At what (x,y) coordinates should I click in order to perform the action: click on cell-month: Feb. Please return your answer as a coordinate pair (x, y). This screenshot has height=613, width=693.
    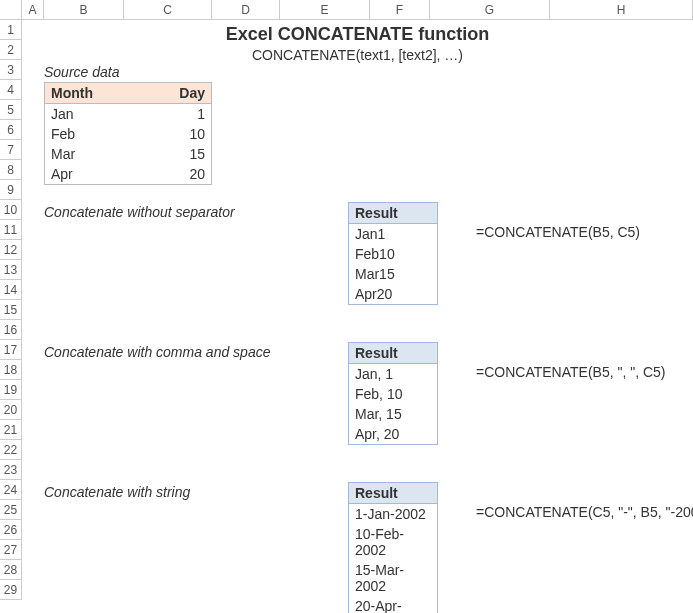
    Looking at the image, I should click on (94, 134).